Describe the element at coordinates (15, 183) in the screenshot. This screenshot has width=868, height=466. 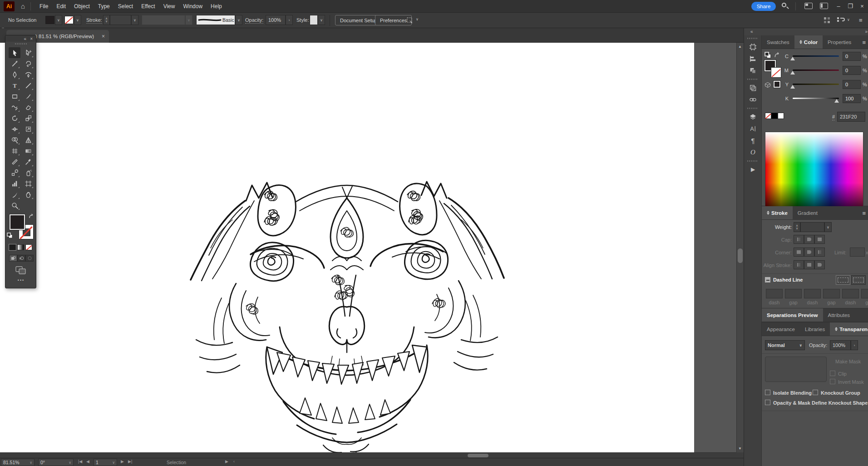
I see `tool-column-graph` at that location.